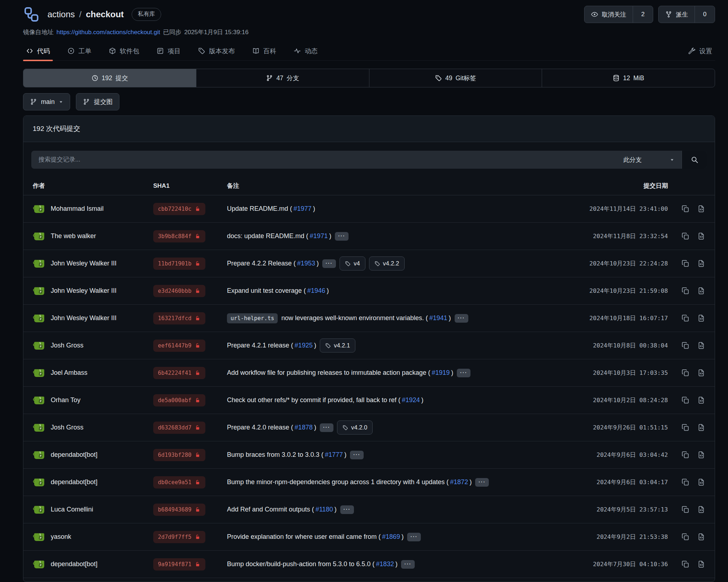  Describe the element at coordinates (79, 51) in the screenshot. I see `tab-工单: 工单` at that location.